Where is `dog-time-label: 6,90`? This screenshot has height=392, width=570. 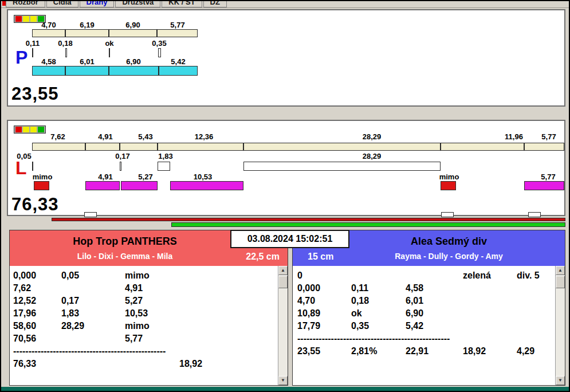 dog-time-label: 6,90 is located at coordinates (133, 62).